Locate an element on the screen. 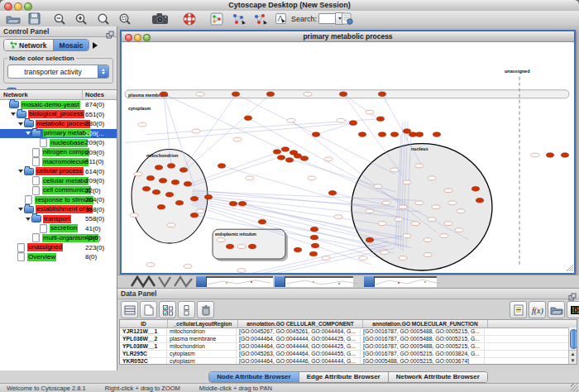 The width and height of the screenshot is (579, 392). table-scrollbar: ▲▼ is located at coordinates (572, 346).